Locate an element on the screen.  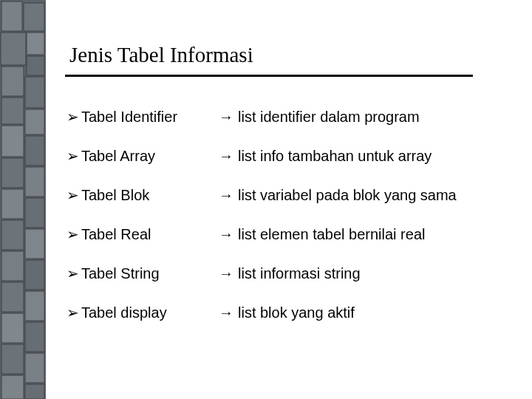
list-item: ➢ Tabel display → list blok yang aktif is located at coordinates (289, 313).